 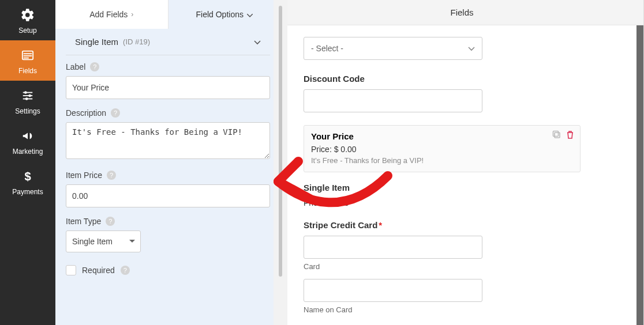 I want to click on discount-input, so click(x=393, y=101).